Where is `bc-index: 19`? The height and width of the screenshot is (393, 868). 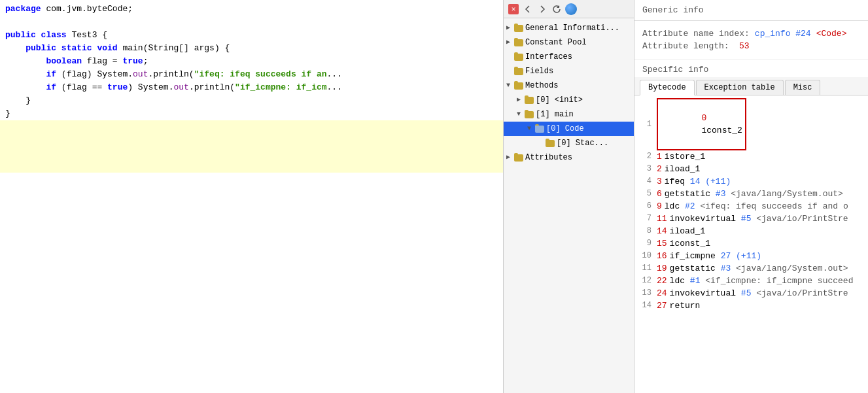 bc-index: 19 is located at coordinates (662, 268).